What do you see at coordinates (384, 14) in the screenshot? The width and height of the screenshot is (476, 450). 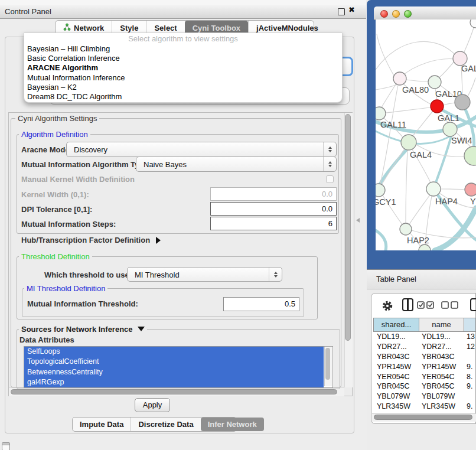 I see `close-traffic-light-icon` at bounding box center [384, 14].